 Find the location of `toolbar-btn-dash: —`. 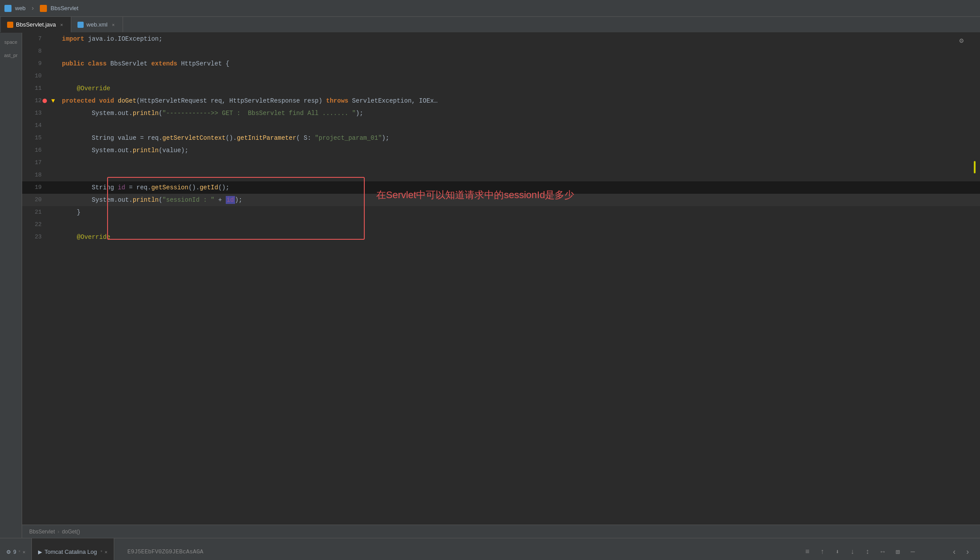

toolbar-btn-dash: — is located at coordinates (913, 552).